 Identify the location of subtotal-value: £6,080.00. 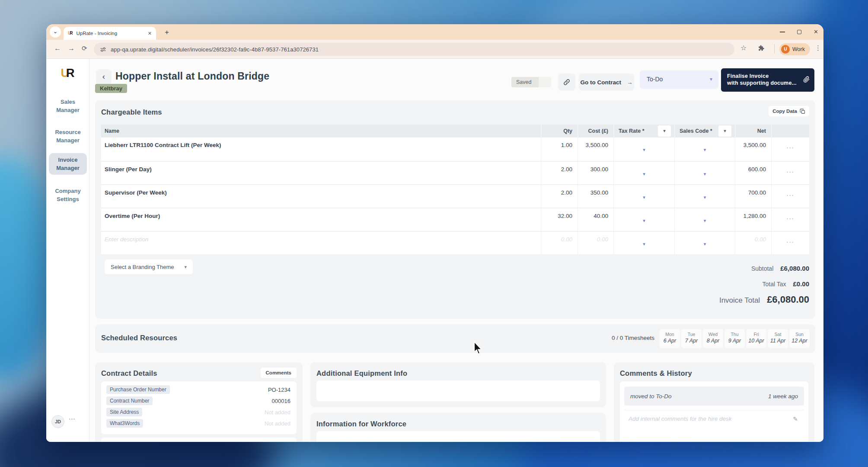
(795, 268).